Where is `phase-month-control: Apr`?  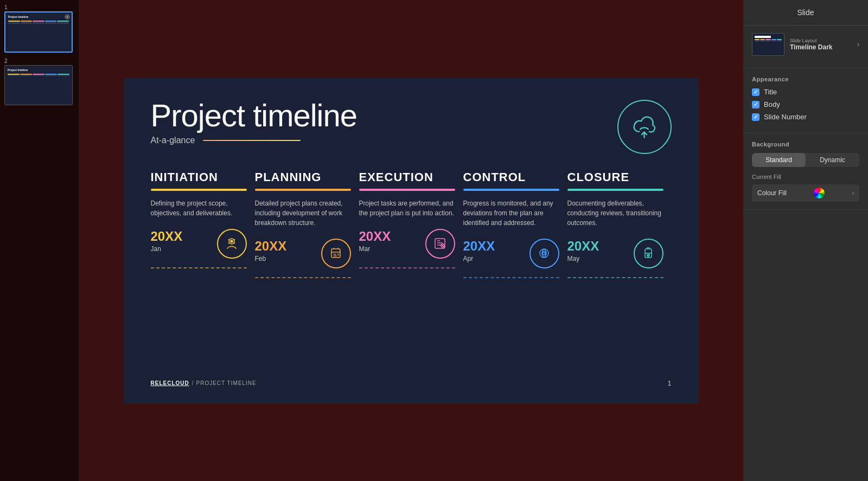
phase-month-control: Apr is located at coordinates (494, 259).